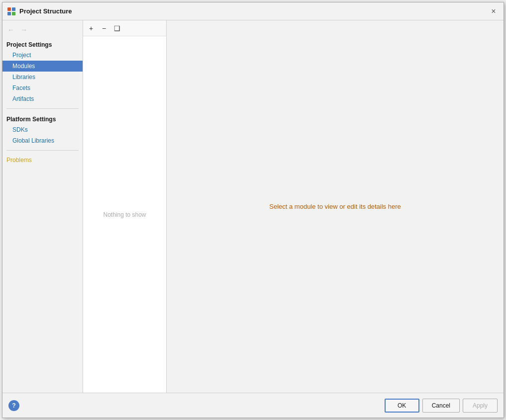  I want to click on sidebar-divider, so click(43, 108).